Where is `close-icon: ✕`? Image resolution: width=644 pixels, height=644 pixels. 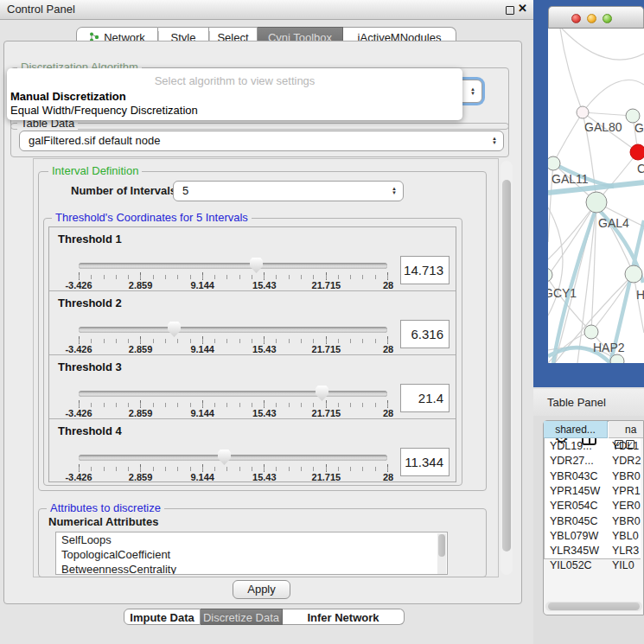 close-icon: ✕ is located at coordinates (522, 9).